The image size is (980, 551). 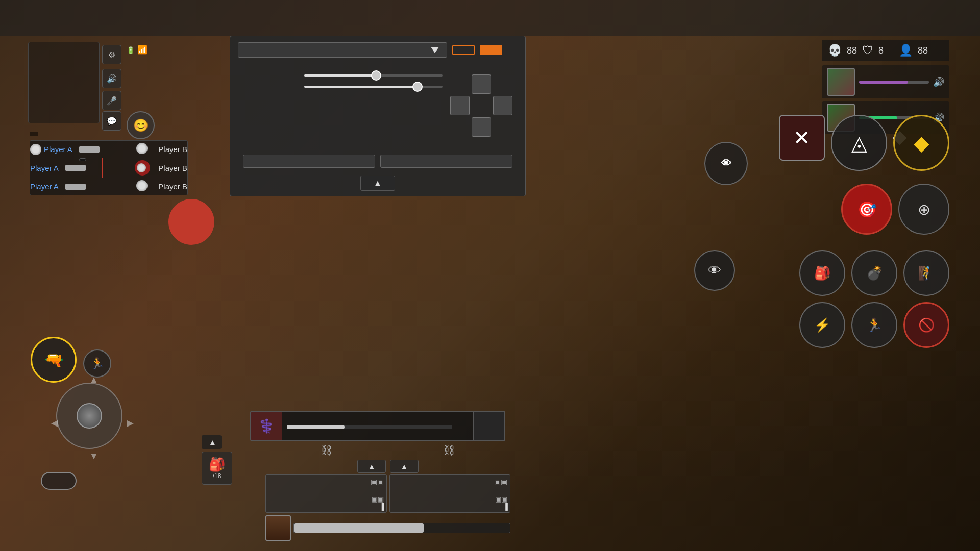 What do you see at coordinates (342, 50) in the screenshot?
I see `layout-dropdown` at bounding box center [342, 50].